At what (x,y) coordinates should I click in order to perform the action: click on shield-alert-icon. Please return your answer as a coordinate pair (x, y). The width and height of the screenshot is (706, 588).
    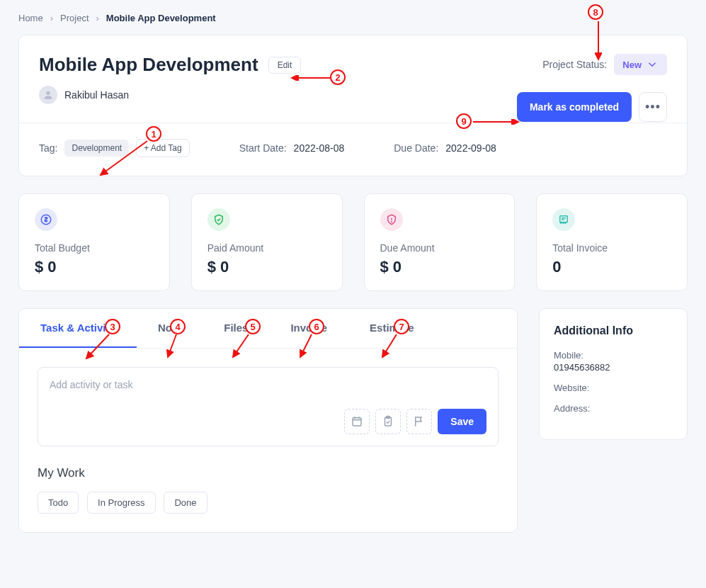
    Looking at the image, I should click on (392, 220).